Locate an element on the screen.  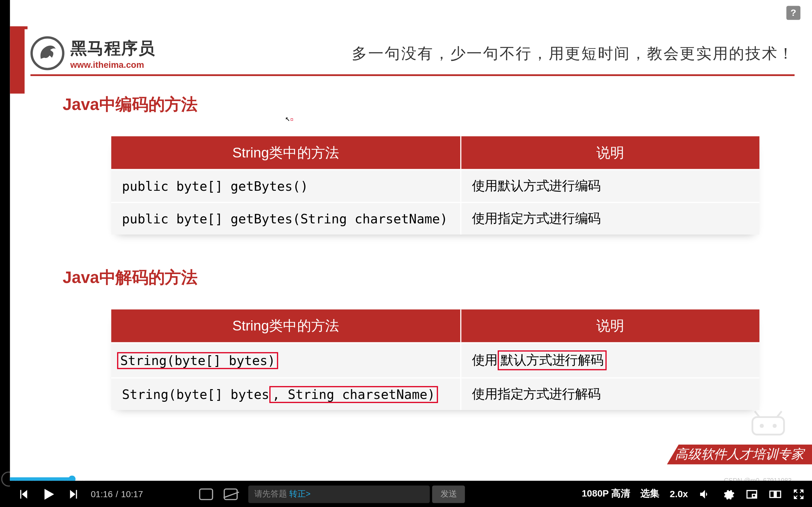
cursor-icon: ↖▫ is located at coordinates (289, 118).